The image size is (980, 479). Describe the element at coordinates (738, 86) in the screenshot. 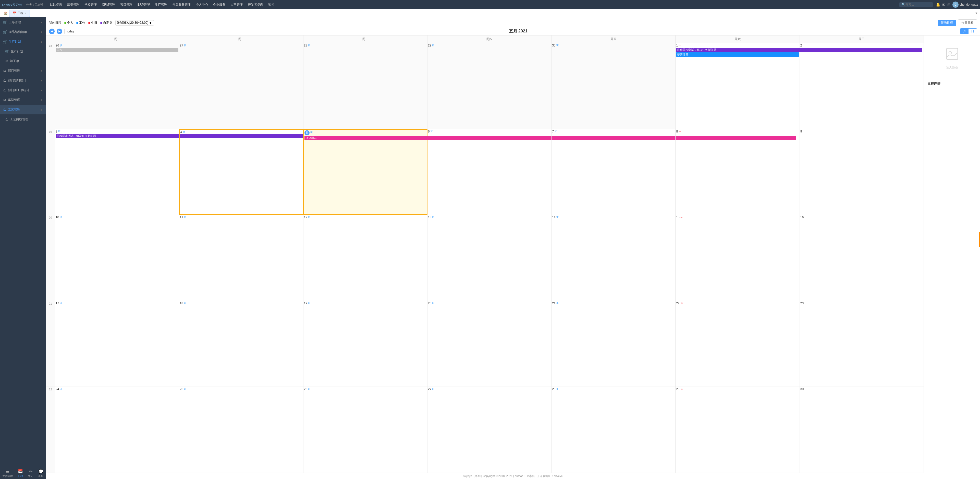

I see `day-may1: 1休 日程同步测试，解决任务新问题 薪资计算` at that location.